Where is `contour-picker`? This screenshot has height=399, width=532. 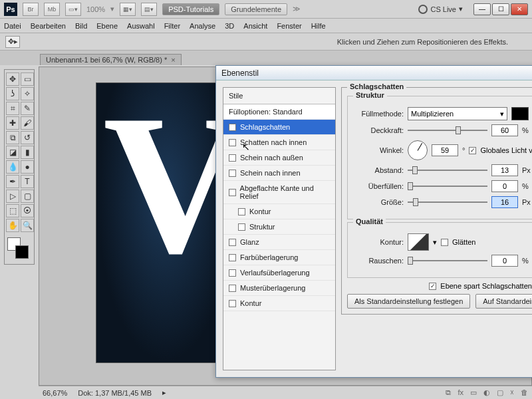
contour-picker is located at coordinates (418, 242).